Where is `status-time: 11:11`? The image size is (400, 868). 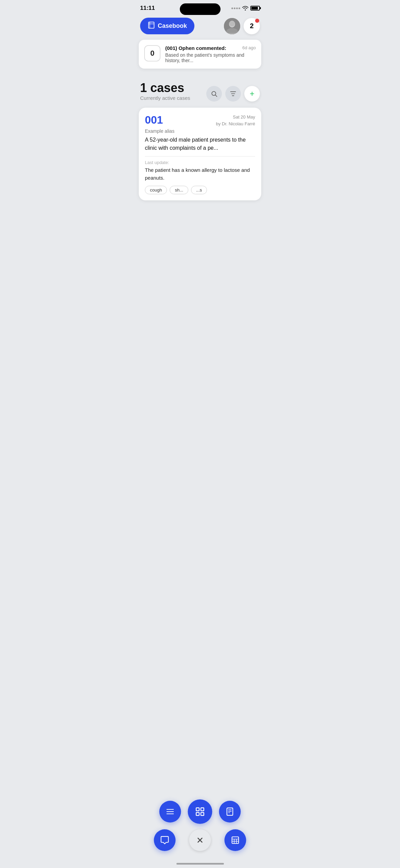
status-time: 11:11 is located at coordinates (147, 8).